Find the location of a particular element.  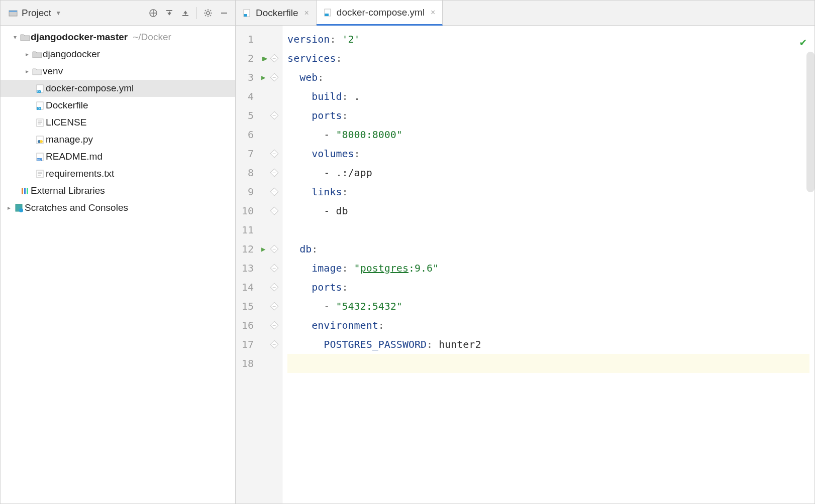

chevron-down-icon: ▾ is located at coordinates (15, 37).